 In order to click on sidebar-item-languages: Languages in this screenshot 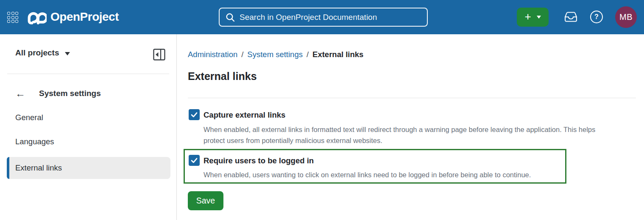, I will do `click(35, 142)`.